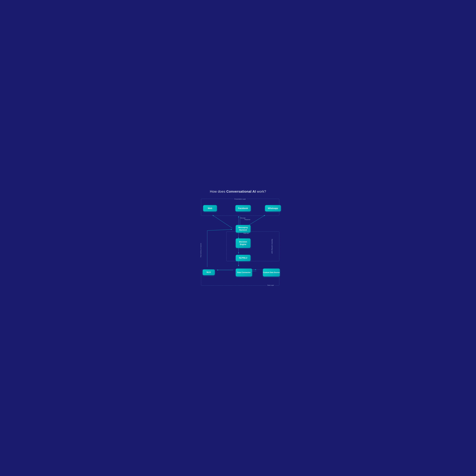  I want to click on plain-text-array-label: Plain text/Array of respones, so click(201, 250).